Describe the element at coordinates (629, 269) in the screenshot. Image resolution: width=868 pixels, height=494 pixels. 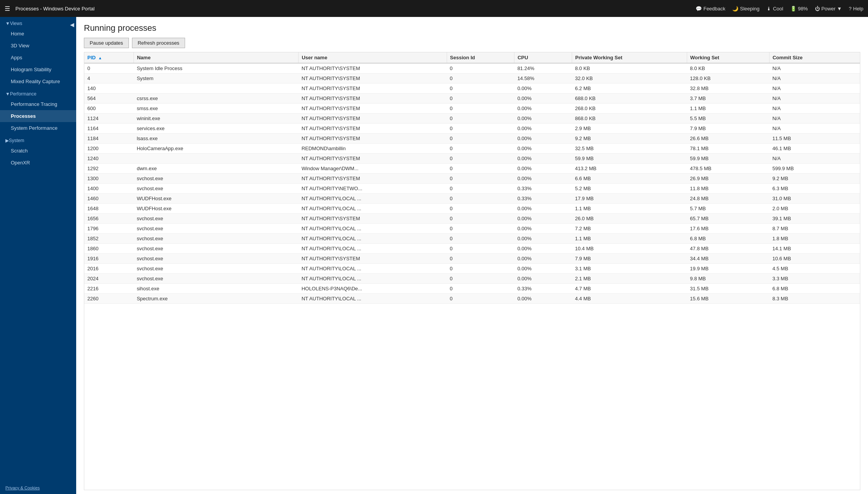
I see `cell-pws: 3.1 MB` at that location.